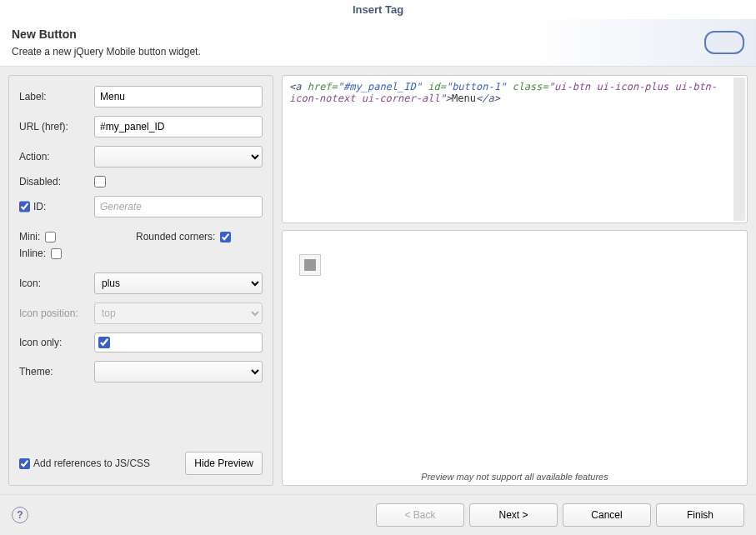 The height and width of the screenshot is (535, 756). I want to click on finish-button: Finish, so click(700, 515).